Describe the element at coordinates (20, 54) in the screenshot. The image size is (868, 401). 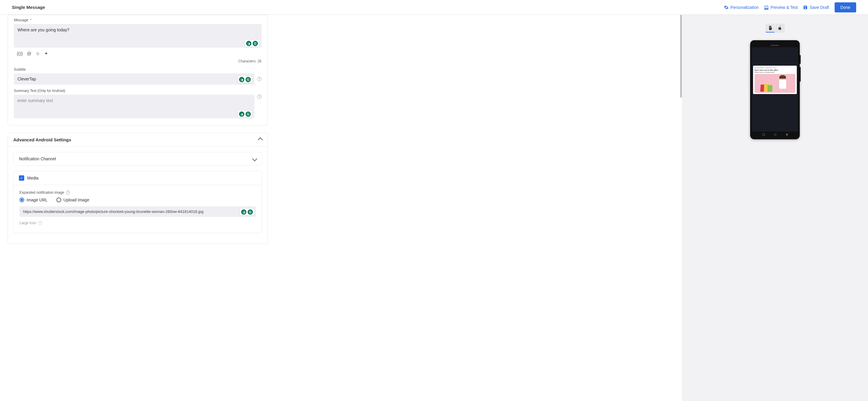
I see `liquid-icon: {()}` at that location.